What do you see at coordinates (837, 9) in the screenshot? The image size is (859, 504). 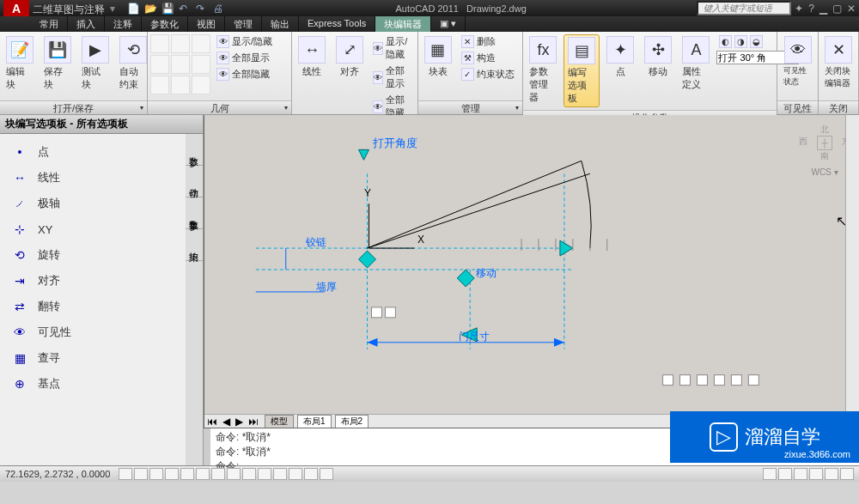 I see `maximize-icon: ▢` at bounding box center [837, 9].